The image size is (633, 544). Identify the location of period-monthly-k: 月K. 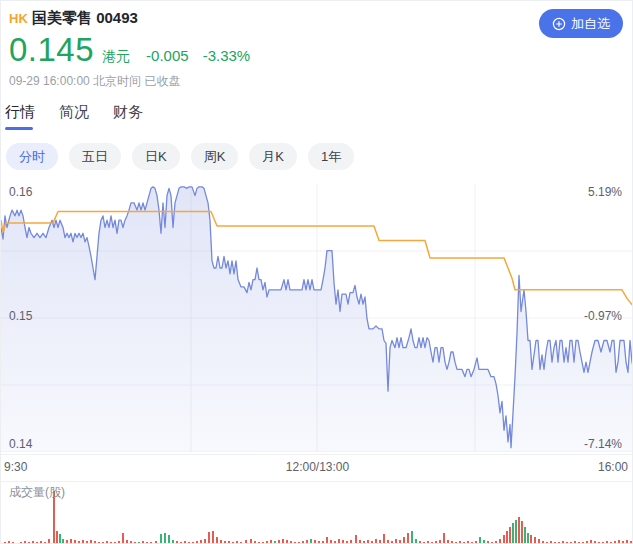
(273, 156).